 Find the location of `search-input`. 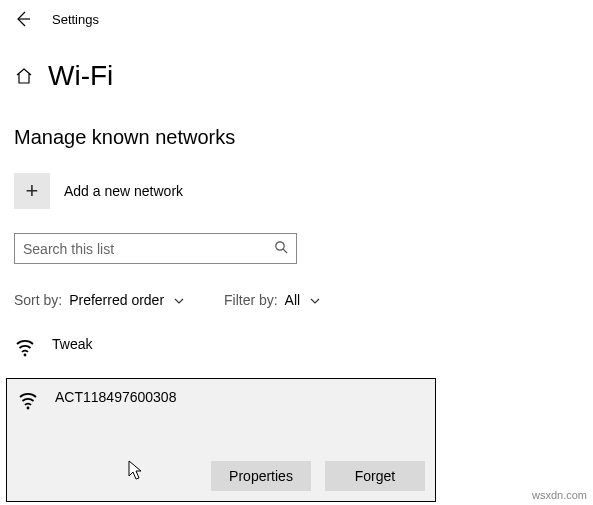

search-input is located at coordinates (140, 249).